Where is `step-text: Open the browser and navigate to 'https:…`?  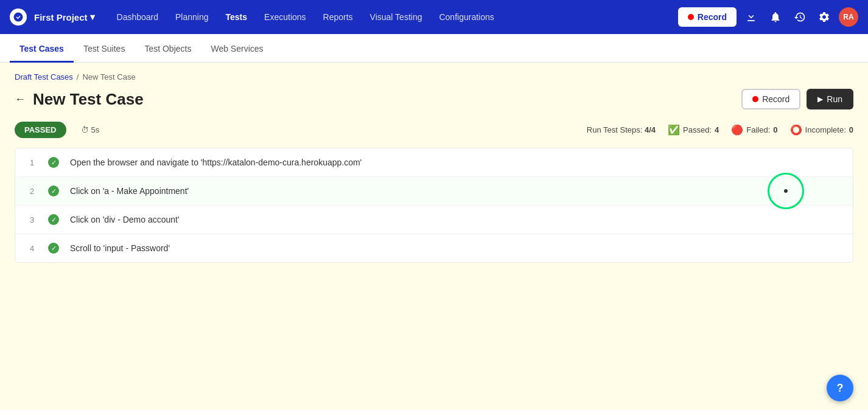
step-text: Open the browser and navigate to 'https:… is located at coordinates (454, 162).